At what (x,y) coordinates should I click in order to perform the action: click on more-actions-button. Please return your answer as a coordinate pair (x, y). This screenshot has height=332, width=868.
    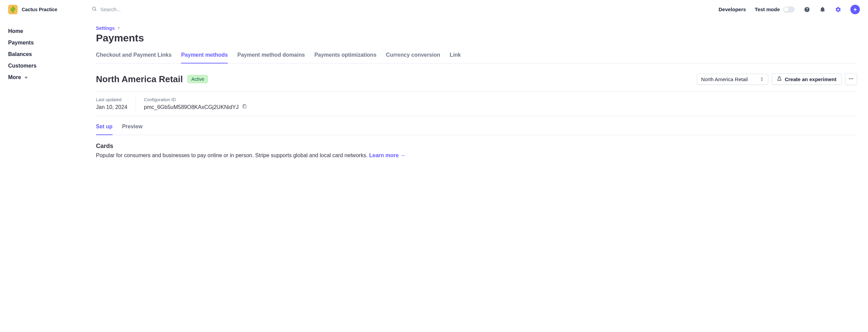
    Looking at the image, I should click on (851, 79).